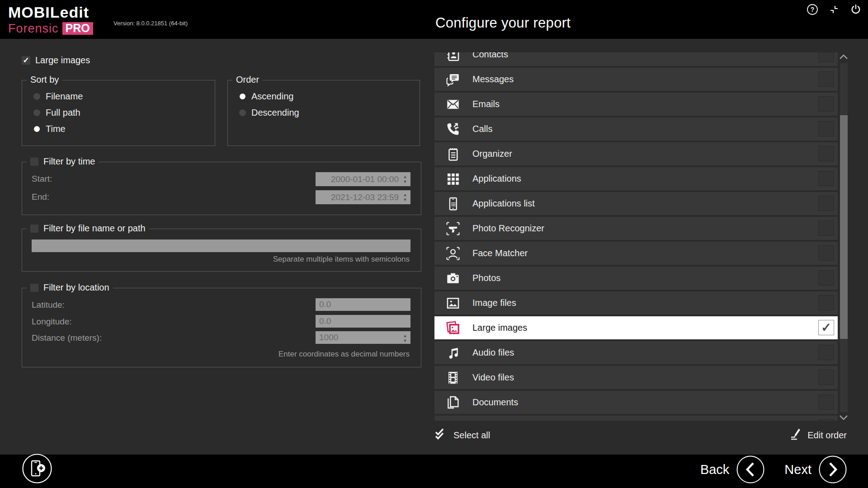 The width and height of the screenshot is (868, 488). What do you see at coordinates (341, 259) in the screenshot?
I see `filter-by-name-hint: Separate multiple items with semicolons` at bounding box center [341, 259].